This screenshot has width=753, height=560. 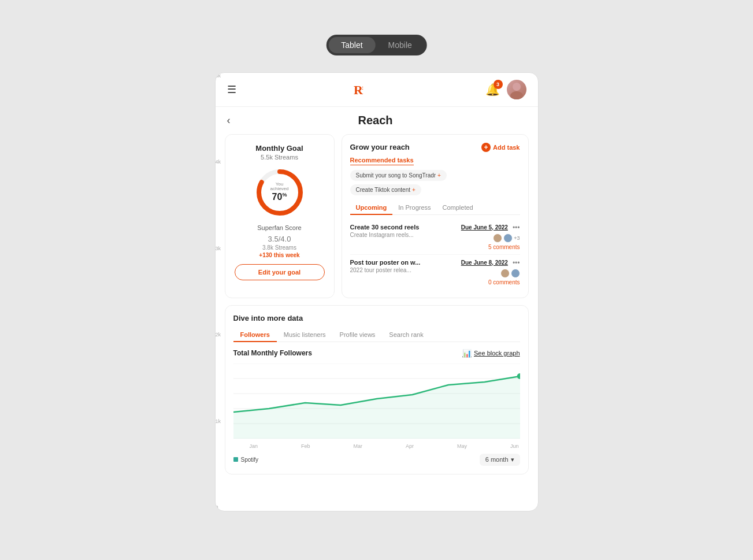 I want to click on page-title: Reach, so click(x=376, y=120).